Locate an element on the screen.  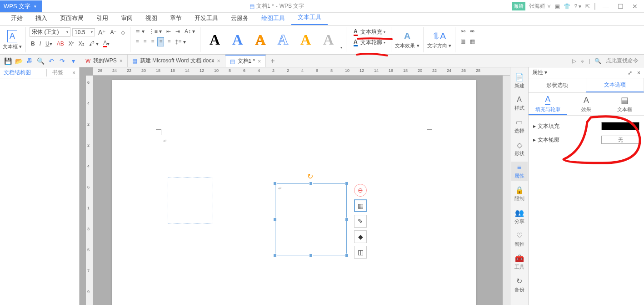
tab-dev-tools: 开发工具 is located at coordinates (206, 18).